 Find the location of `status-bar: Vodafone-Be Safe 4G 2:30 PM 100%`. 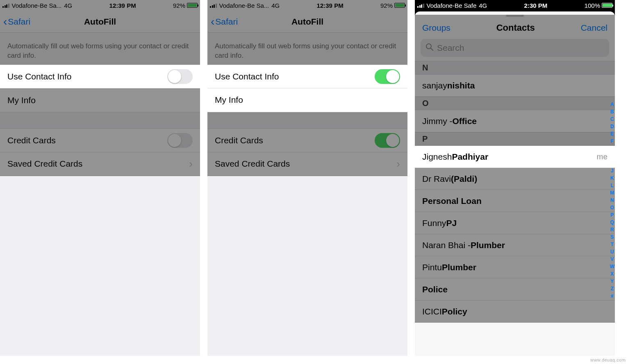

status-bar: Vodafone-Be Safe 4G 2:30 PM 100% is located at coordinates (515, 5).